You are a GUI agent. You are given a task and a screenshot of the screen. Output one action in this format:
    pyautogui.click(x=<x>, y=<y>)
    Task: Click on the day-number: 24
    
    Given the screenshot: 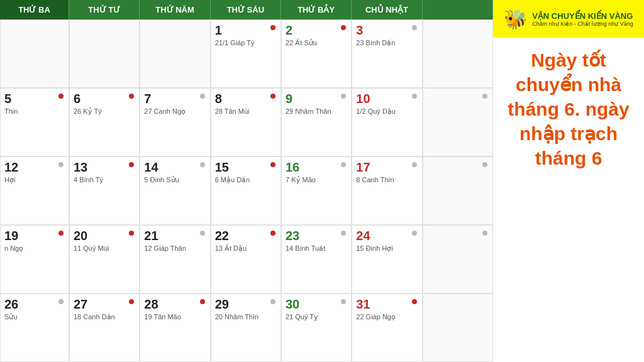 What is the action you would take?
    pyautogui.click(x=387, y=236)
    